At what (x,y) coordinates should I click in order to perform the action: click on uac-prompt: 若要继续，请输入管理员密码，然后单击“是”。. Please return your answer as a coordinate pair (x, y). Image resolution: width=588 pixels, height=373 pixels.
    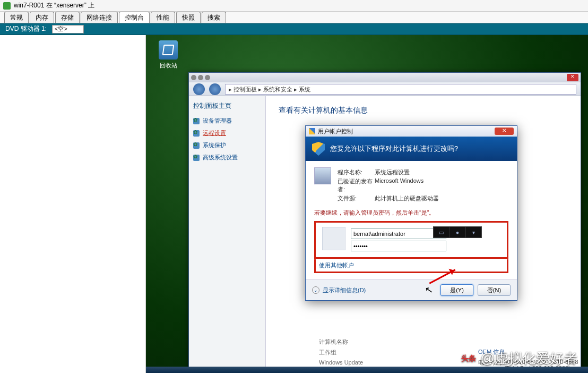
    Looking at the image, I should click on (411, 213).